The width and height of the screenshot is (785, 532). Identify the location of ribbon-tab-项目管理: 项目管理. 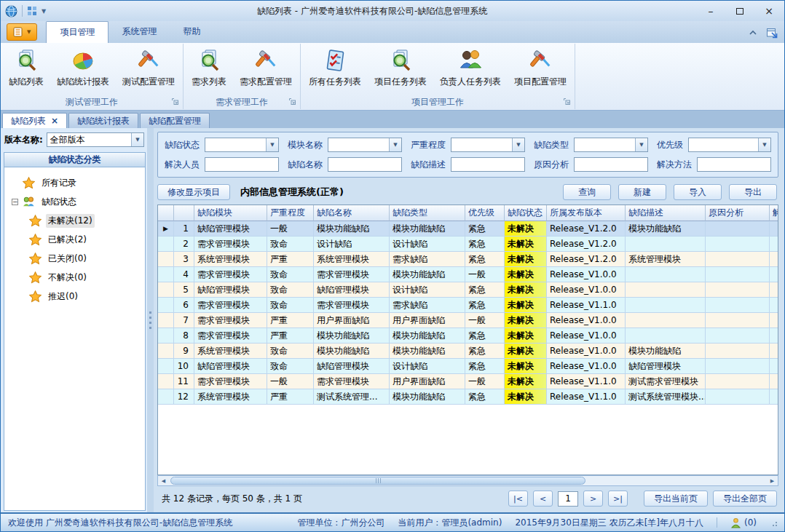
(77, 32).